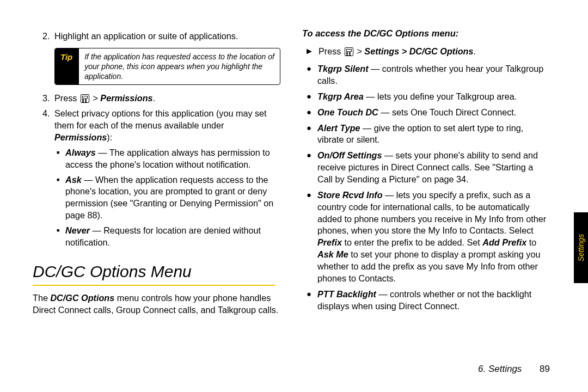 This screenshot has width=588, height=392. Describe the element at coordinates (168, 158) in the screenshot. I see `option-desc: — The application always has permission …` at that location.